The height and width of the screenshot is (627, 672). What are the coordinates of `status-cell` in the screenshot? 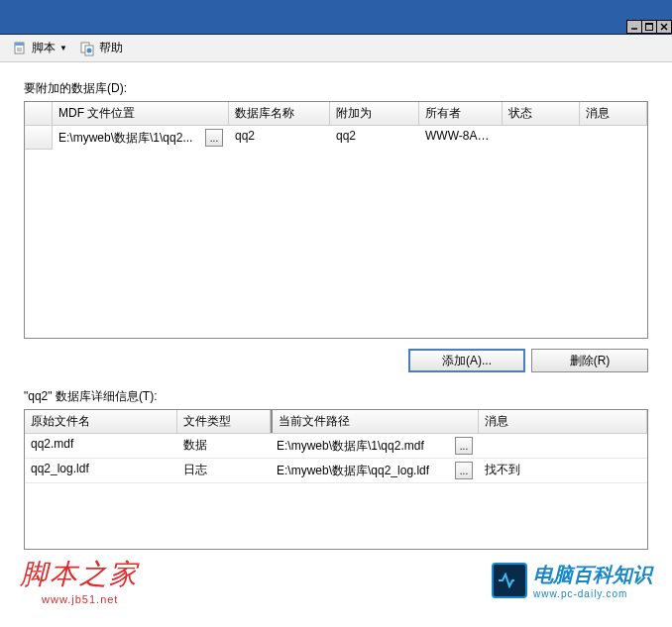 It's located at (541, 138).